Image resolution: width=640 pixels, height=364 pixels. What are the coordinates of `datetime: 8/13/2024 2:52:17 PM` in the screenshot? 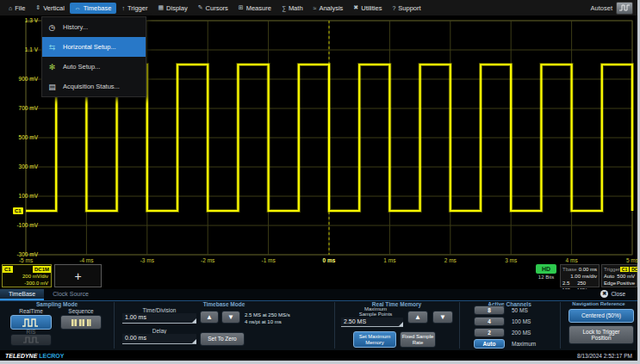 It's located at (605, 356).